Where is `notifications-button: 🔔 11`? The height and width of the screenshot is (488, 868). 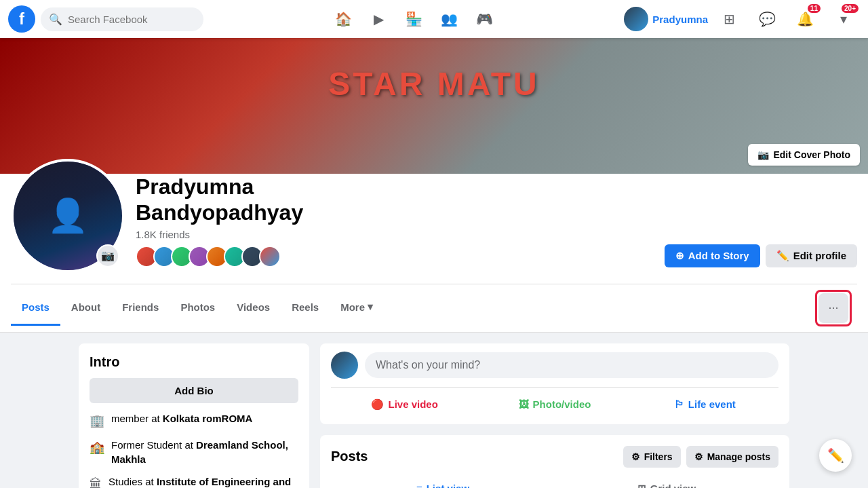
notifications-button: 🔔 11 is located at coordinates (806, 19).